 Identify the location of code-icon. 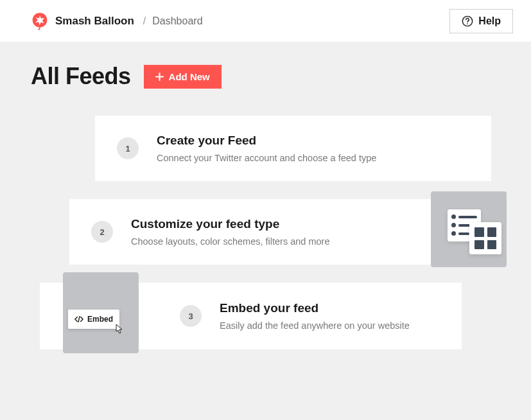
(79, 319).